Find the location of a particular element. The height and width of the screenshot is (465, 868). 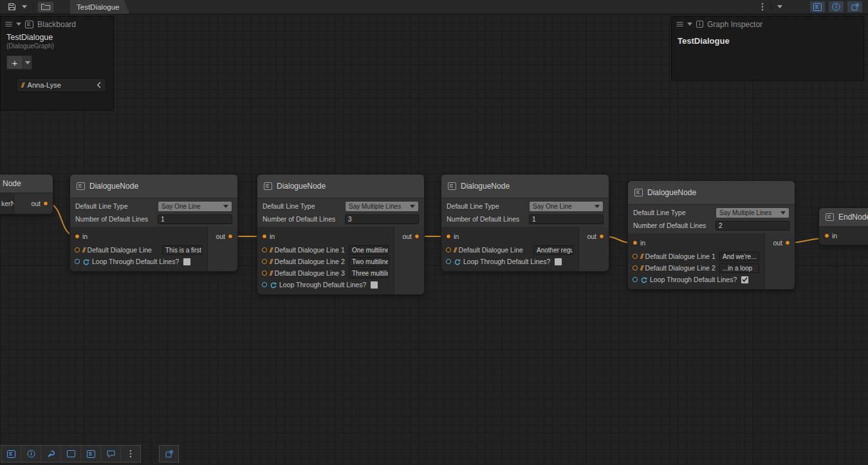

save-button is located at coordinates (12, 7).